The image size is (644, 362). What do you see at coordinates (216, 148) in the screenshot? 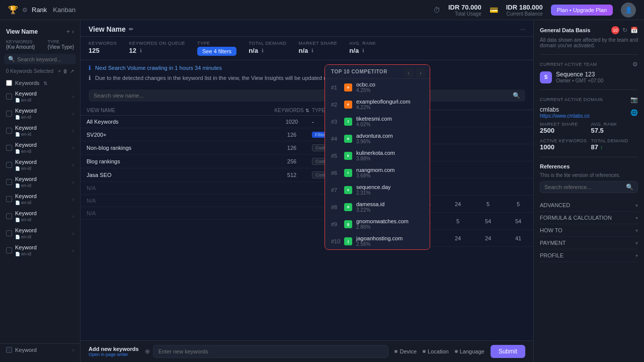
I see `table-row: Non-blog rankings 126 Custom` at bounding box center [216, 148].